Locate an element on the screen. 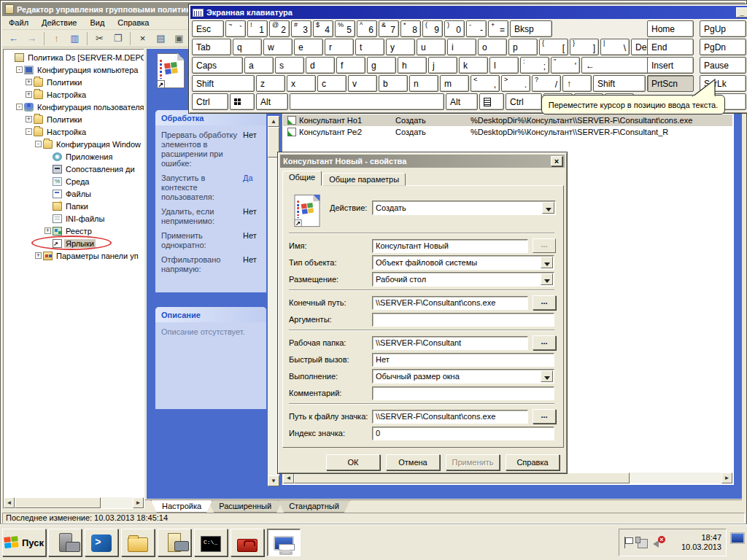 The height and width of the screenshot is (560, 747). scroll-thumb is located at coordinates (462, 478).